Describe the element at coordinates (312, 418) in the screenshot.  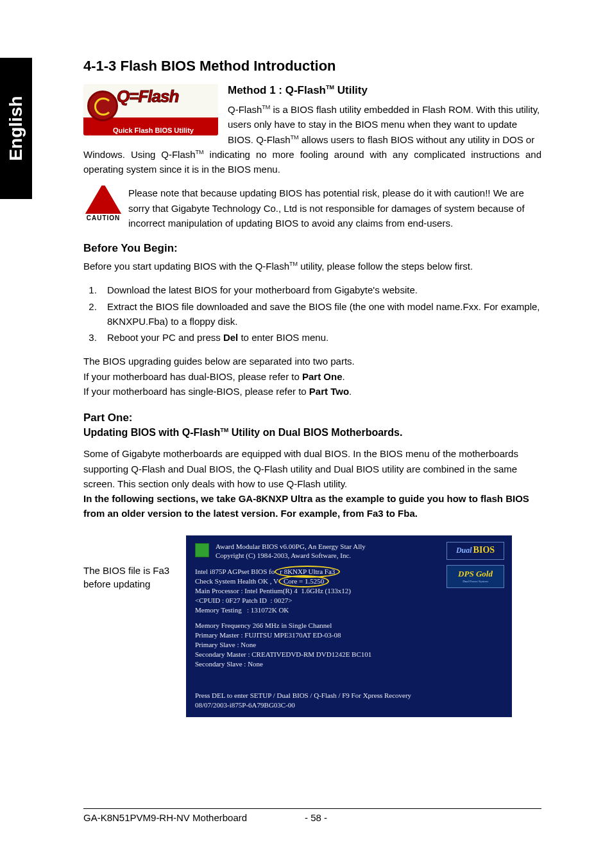
I see `part-one-heading: Part One:` at that location.